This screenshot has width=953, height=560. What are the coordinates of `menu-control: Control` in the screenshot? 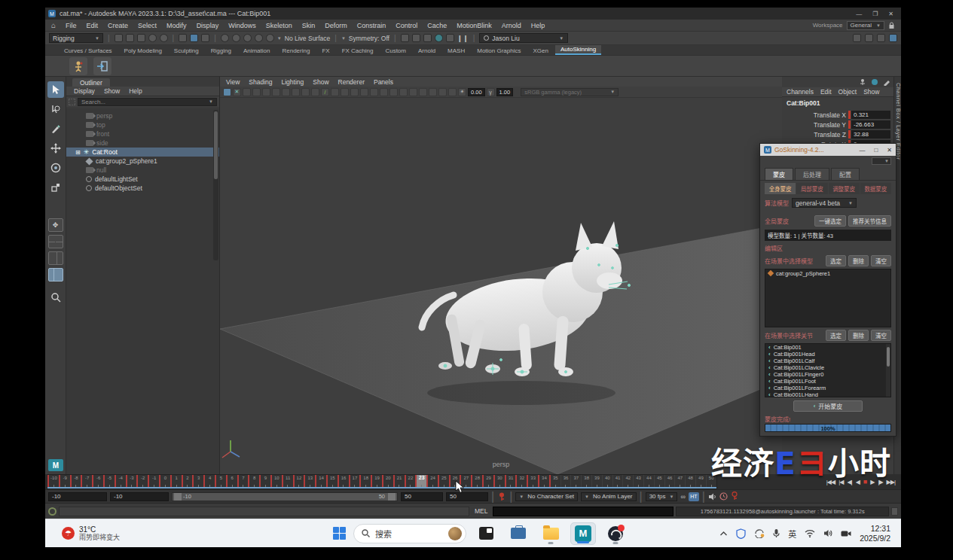 It's located at (407, 26).